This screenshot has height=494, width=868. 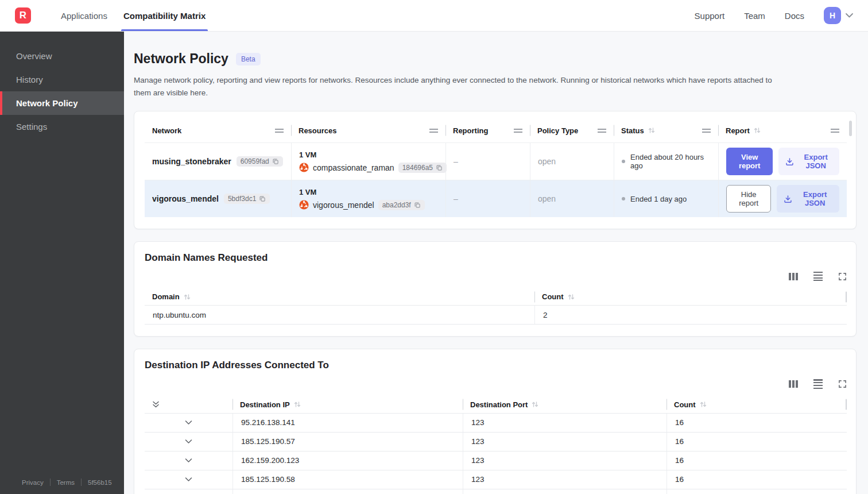 What do you see at coordinates (572, 161) in the screenshot?
I see `policy-type-cell: open` at bounding box center [572, 161].